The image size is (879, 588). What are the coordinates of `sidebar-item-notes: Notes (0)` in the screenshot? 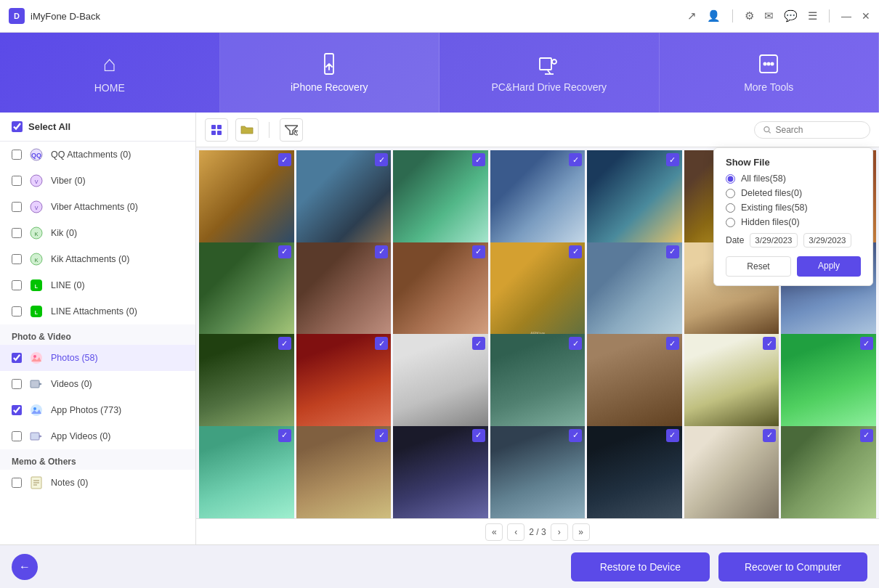 It's located at (97, 483).